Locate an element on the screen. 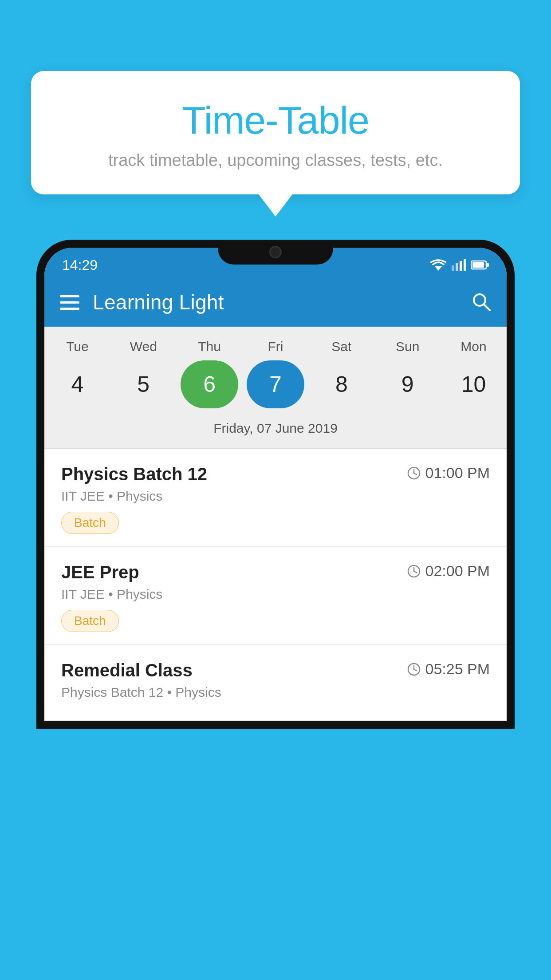 Image resolution: width=551 pixels, height=980 pixels. hamburger-menu-icon is located at coordinates (70, 303).